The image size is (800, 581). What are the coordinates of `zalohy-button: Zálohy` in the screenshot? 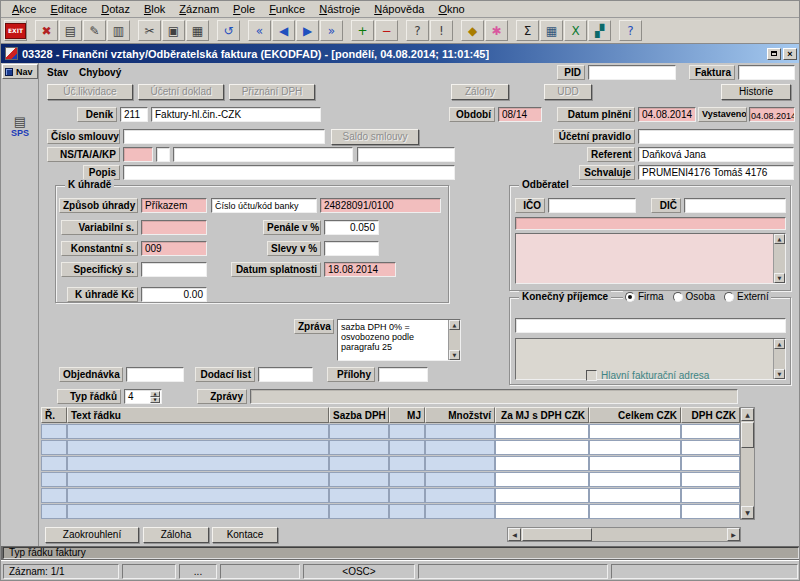 It's located at (480, 92).